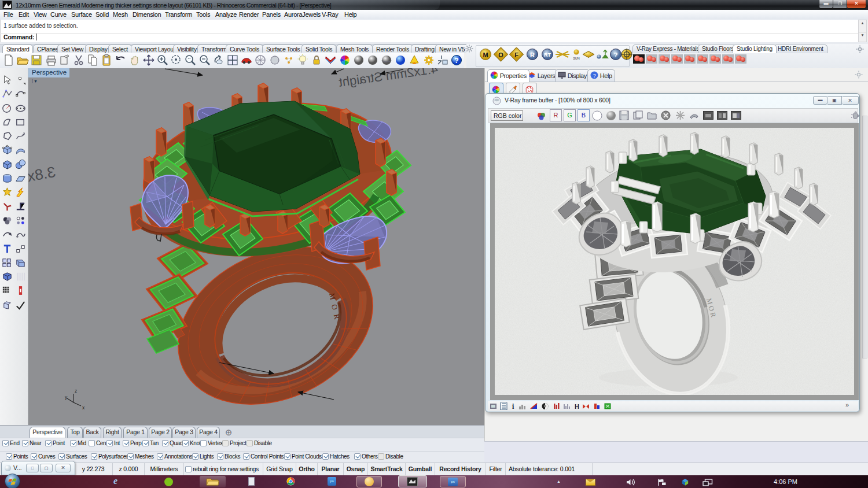 This screenshot has width=868, height=488. Describe the element at coordinates (485, 55) in the screenshot. I see `svg-text: M` at that location.